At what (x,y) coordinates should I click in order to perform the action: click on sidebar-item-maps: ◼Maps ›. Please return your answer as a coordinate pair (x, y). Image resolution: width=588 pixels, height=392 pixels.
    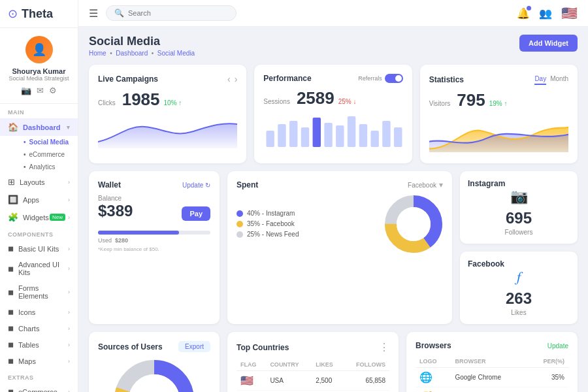
    Looking at the image, I should click on (39, 361).